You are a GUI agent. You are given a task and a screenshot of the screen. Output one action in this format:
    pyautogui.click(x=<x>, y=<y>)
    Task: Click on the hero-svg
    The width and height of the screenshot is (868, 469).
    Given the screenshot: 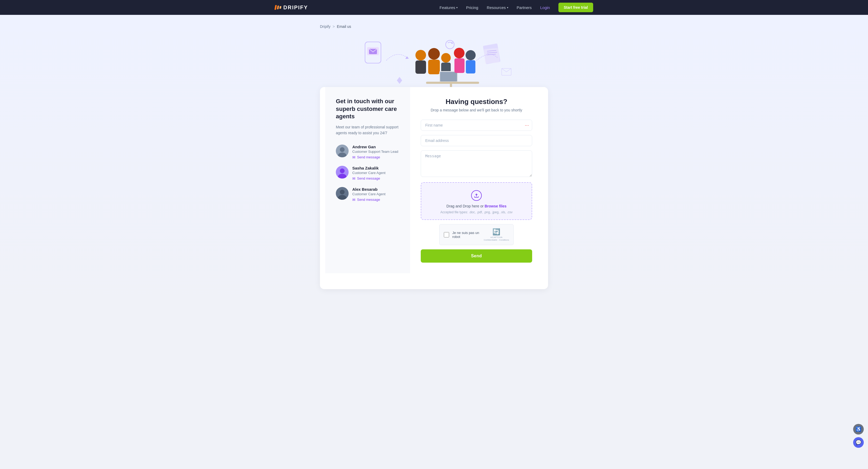 What is the action you would take?
    pyautogui.click(x=434, y=61)
    